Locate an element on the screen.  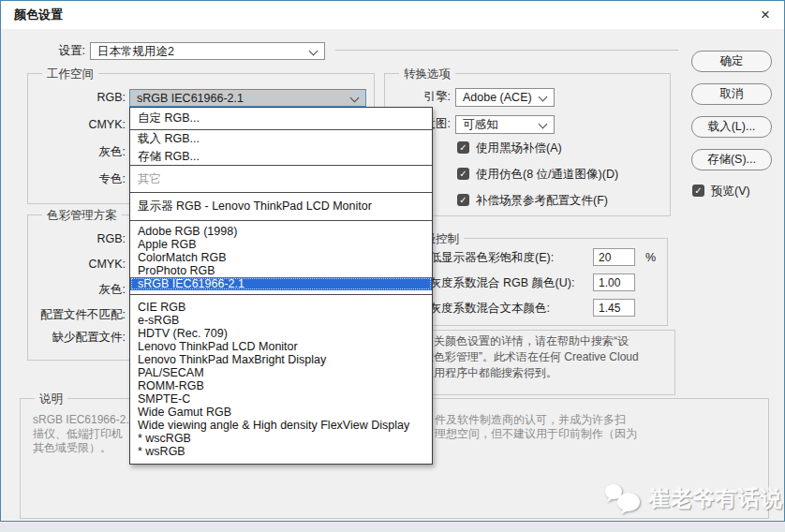
description-text: 件及软件制造商的认可，并成为许多扫 is located at coordinates (530, 420).